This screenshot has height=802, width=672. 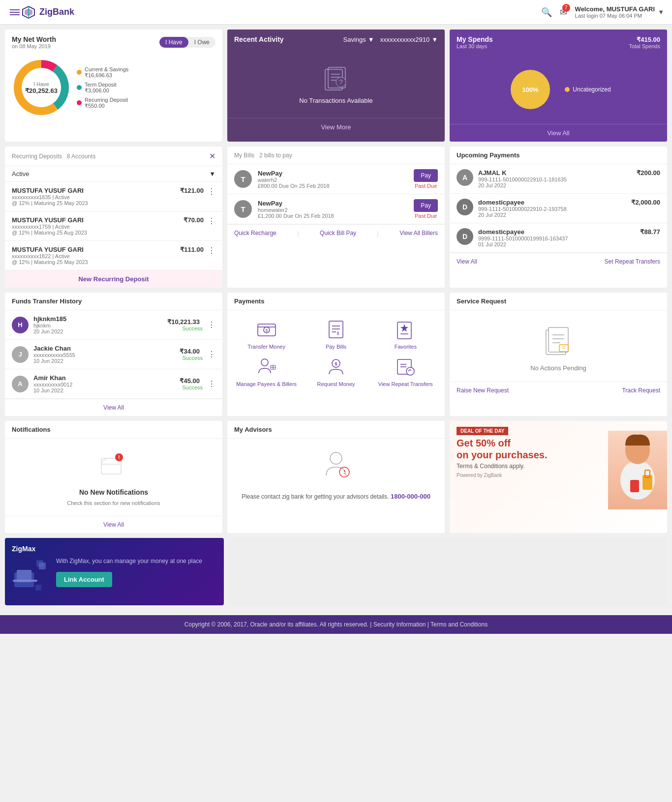 What do you see at coordinates (212, 221) in the screenshot?
I see `deposit-more-1: ⋮` at bounding box center [212, 221].